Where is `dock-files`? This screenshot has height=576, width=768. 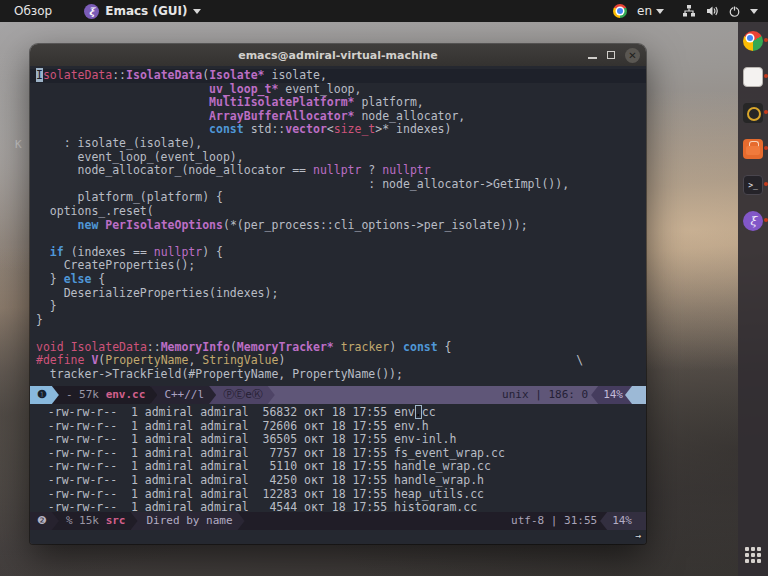 dock-files is located at coordinates (753, 77).